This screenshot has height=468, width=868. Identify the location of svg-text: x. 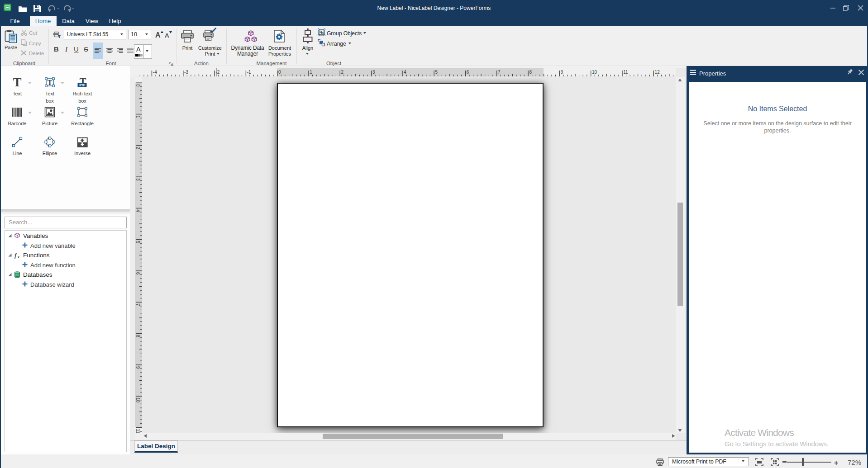
(19, 257).